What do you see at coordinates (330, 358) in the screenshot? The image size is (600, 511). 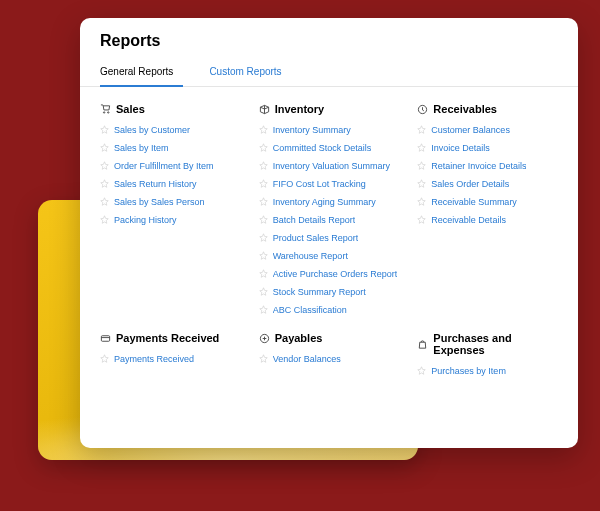 I see `payables-list: Vendor Balances` at bounding box center [330, 358].